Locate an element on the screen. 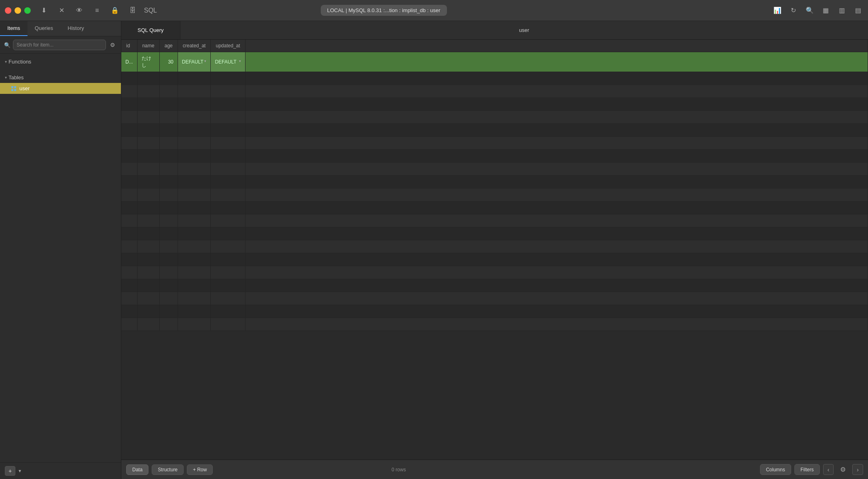 This screenshot has width=868, height=479. filter-icon: ⚙ is located at coordinates (112, 45).